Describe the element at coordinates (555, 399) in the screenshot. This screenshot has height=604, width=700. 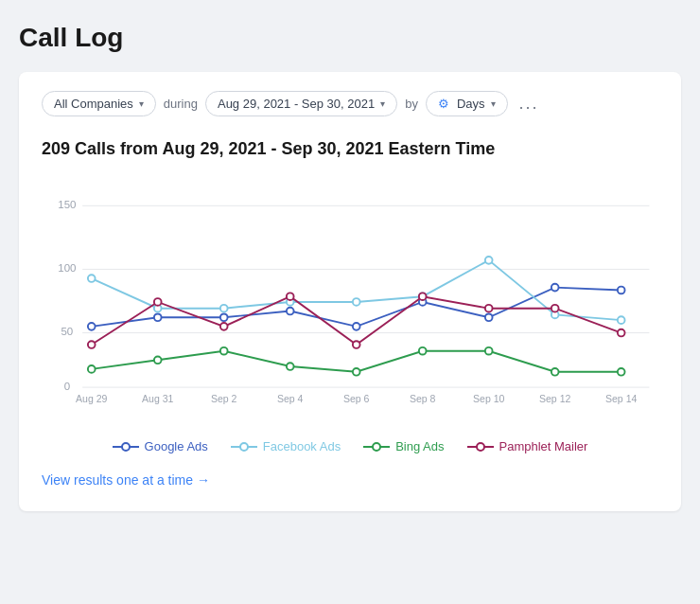
I see `svg-text: Sep 12` at that location.